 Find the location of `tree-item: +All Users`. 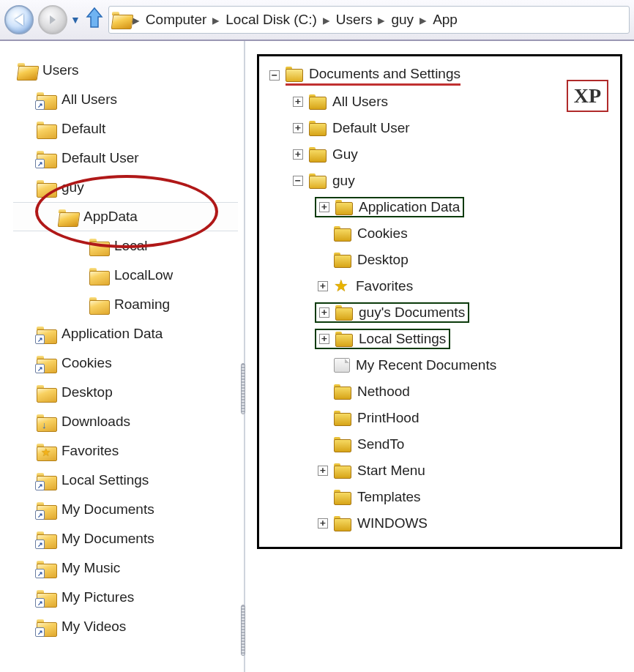

tree-item: +All Users is located at coordinates (439, 102).